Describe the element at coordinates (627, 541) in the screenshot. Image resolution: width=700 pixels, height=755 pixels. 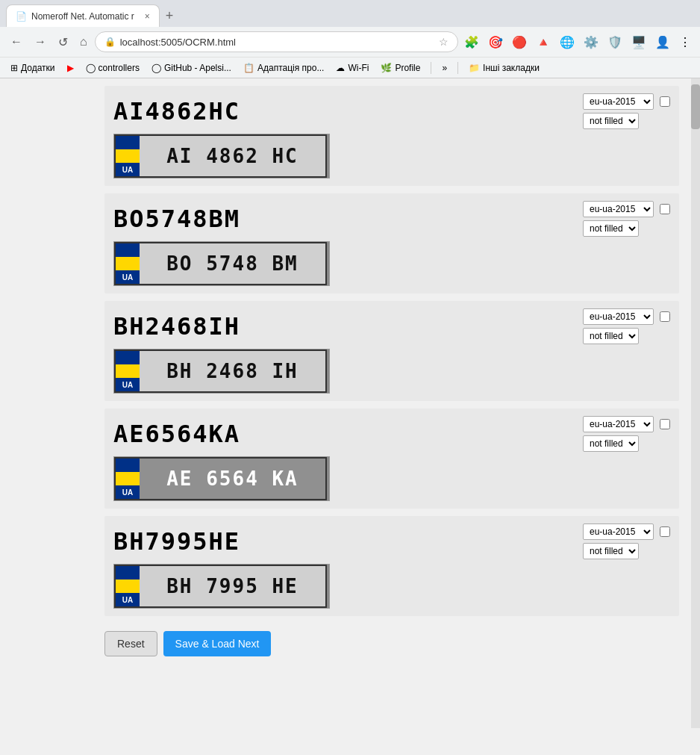
I see `plate5-controls: eu-ua-2015 eu-ua-2004 eu-ua-1995 xx-unkn…` at that location.